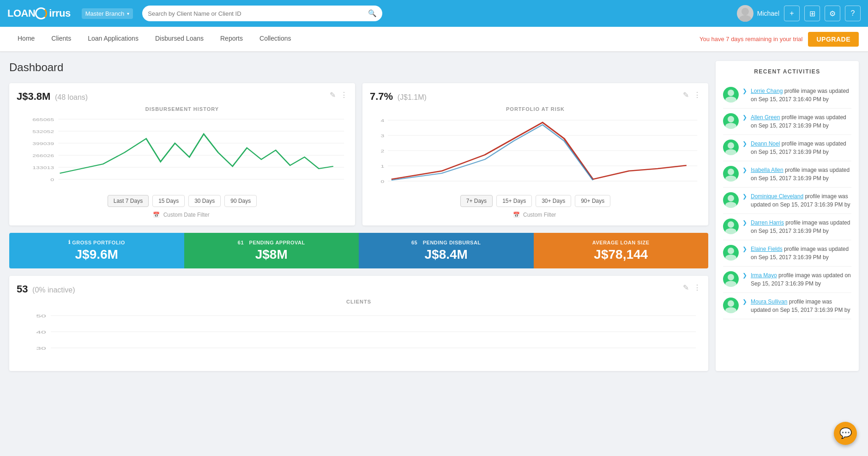  Describe the element at coordinates (26, 39) in the screenshot. I see `nav-home: Home` at that location.